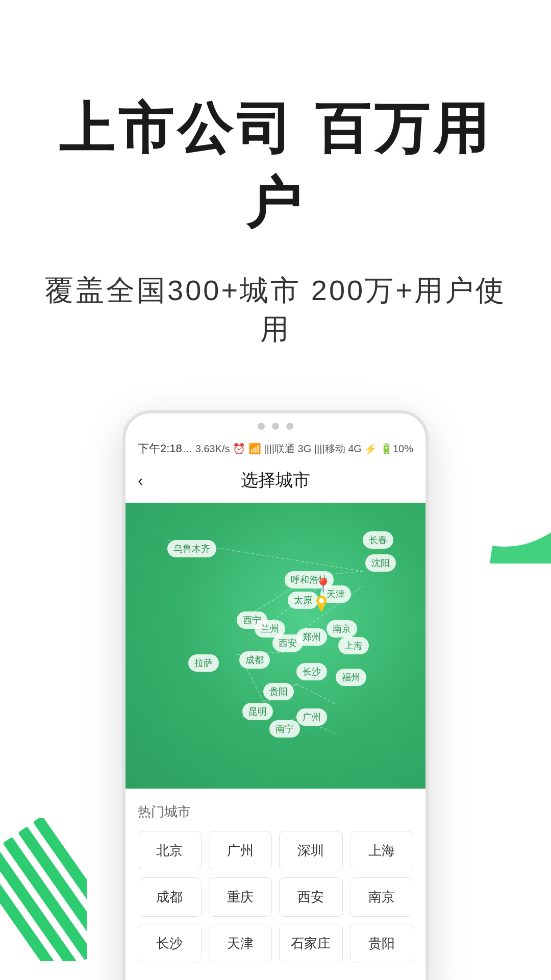 This screenshot has width=551, height=980. What do you see at coordinates (169, 897) in the screenshot?
I see `city-button: 成都` at bounding box center [169, 897].